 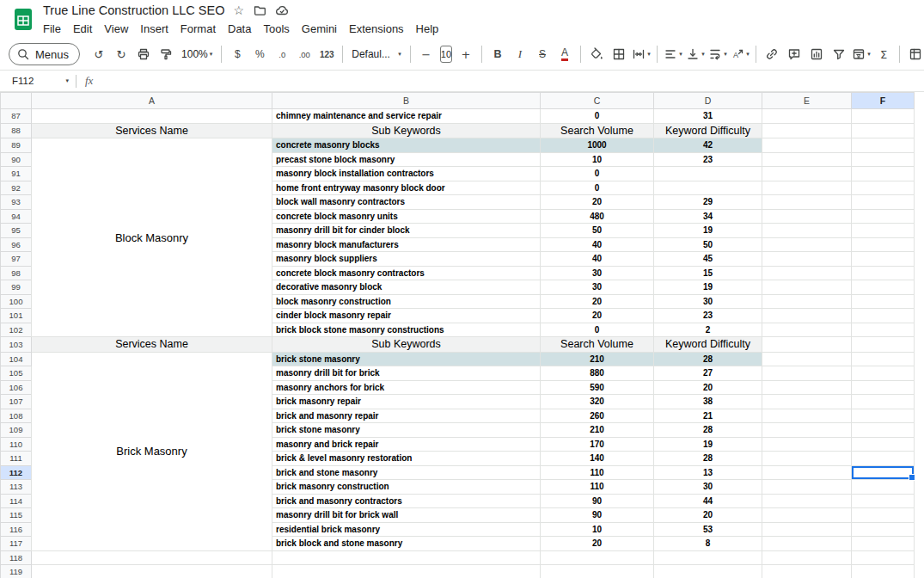 I want to click on cell-E115, so click(x=807, y=516).